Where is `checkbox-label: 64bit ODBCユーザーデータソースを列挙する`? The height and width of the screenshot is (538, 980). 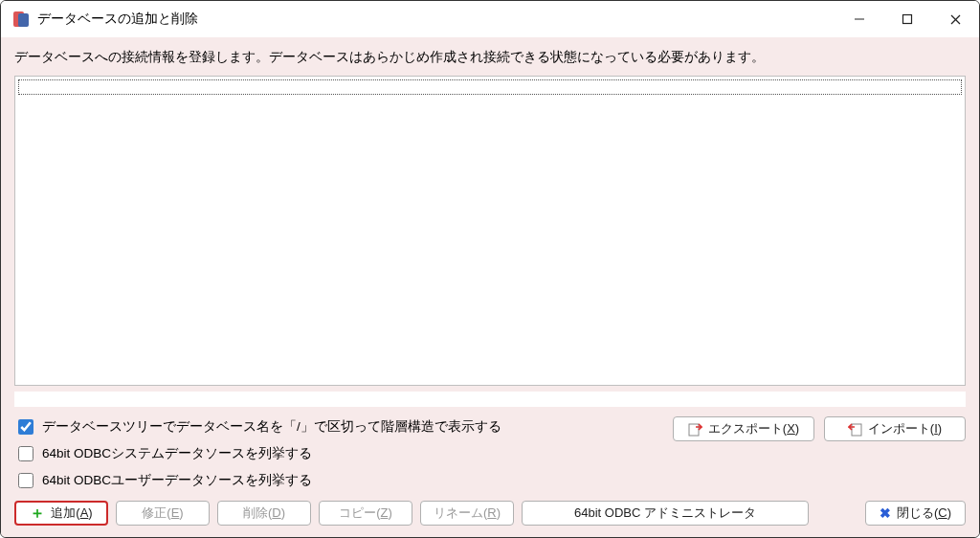
checkbox-label: 64bit ODBCユーザーデータソースを列挙する is located at coordinates (177, 481).